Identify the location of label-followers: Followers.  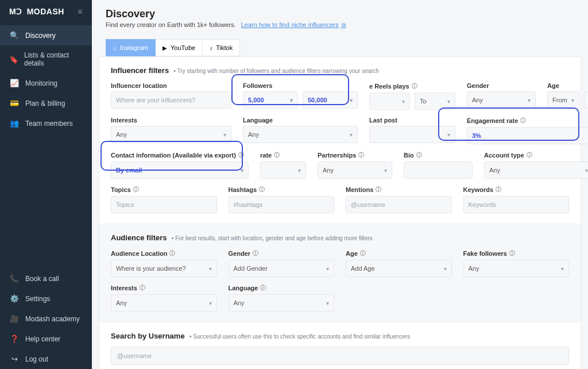
(257, 86).